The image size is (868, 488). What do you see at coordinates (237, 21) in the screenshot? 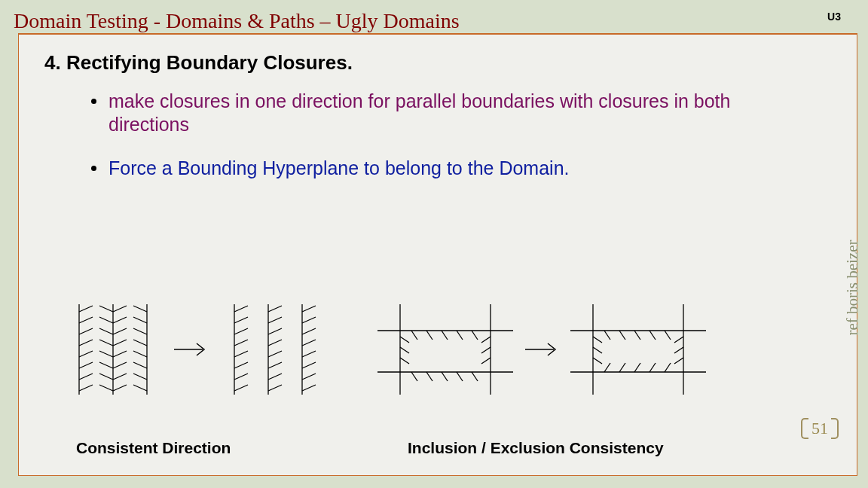
I see `slide-title: Domain Testing - Domains & Paths – Ugly …` at bounding box center [237, 21].